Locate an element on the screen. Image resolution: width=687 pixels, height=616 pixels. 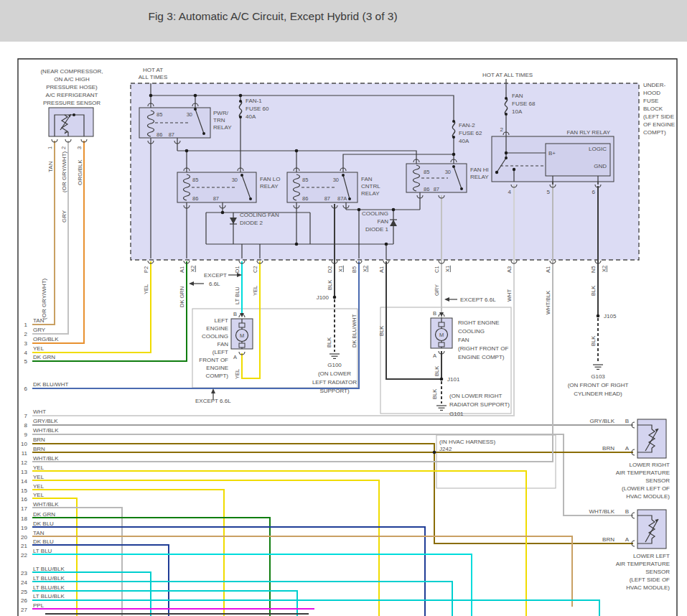
svg-text: 87A is located at coordinates (342, 198).